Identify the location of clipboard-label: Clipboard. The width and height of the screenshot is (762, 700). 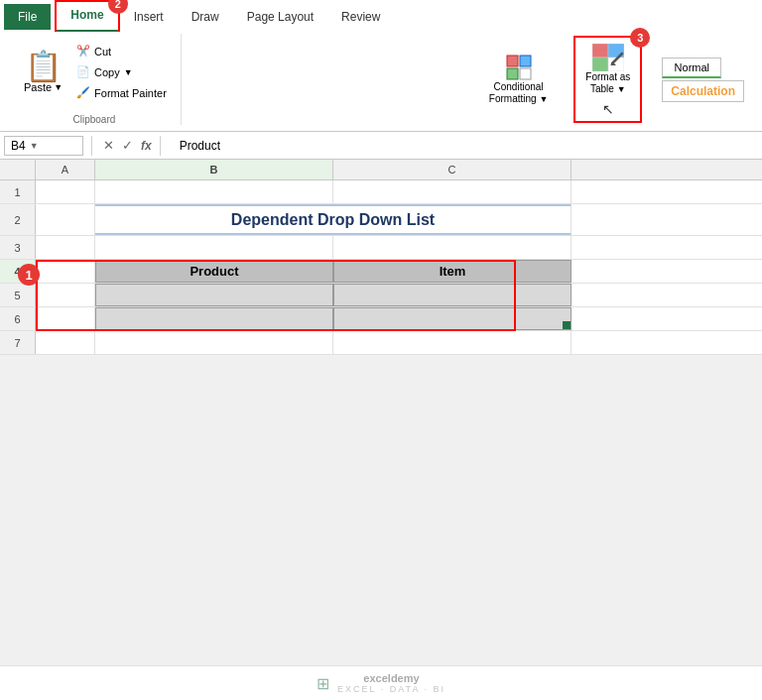
(95, 119).